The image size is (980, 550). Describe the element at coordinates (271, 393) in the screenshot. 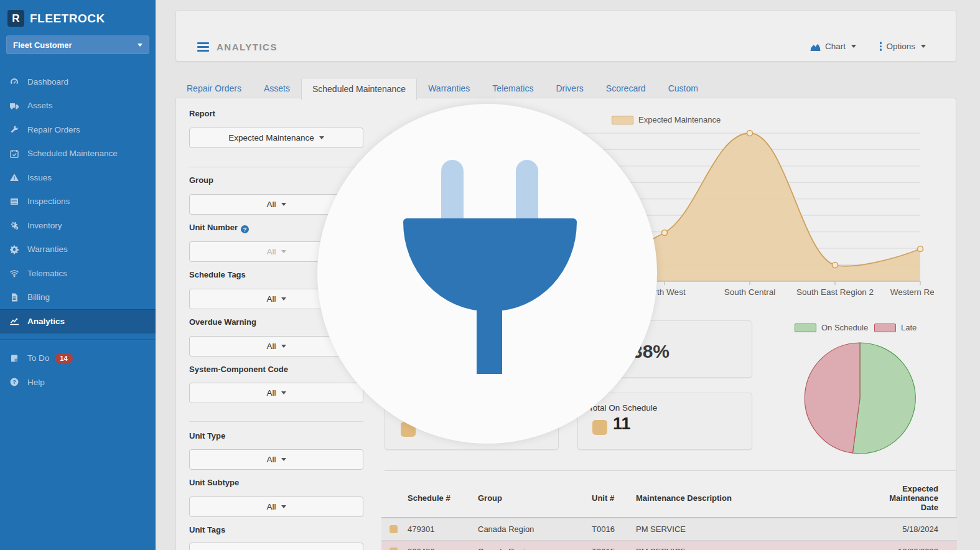

I see `system-component-code-filter-value: All` at that location.